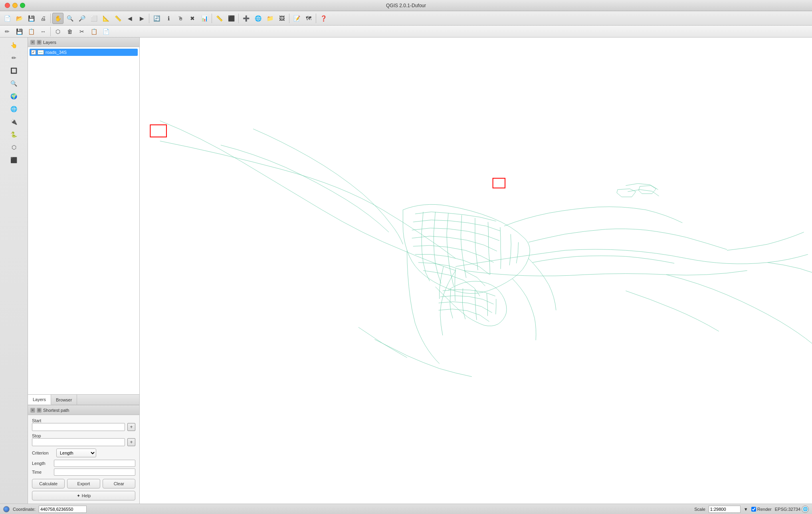 The image size is (812, 514). What do you see at coordinates (19, 32) in the screenshot?
I see `save-edits-icon: 💾` at bounding box center [19, 32].